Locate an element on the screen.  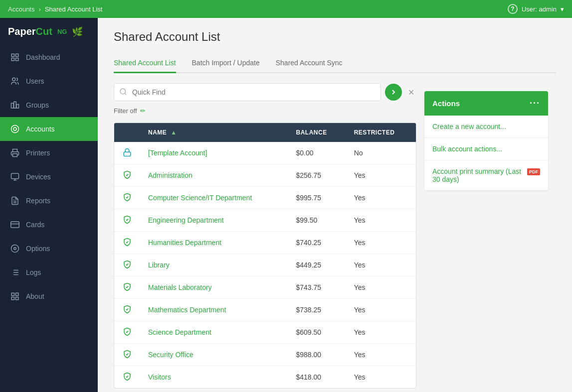
actions-menu-button: ··· is located at coordinates (535, 104).